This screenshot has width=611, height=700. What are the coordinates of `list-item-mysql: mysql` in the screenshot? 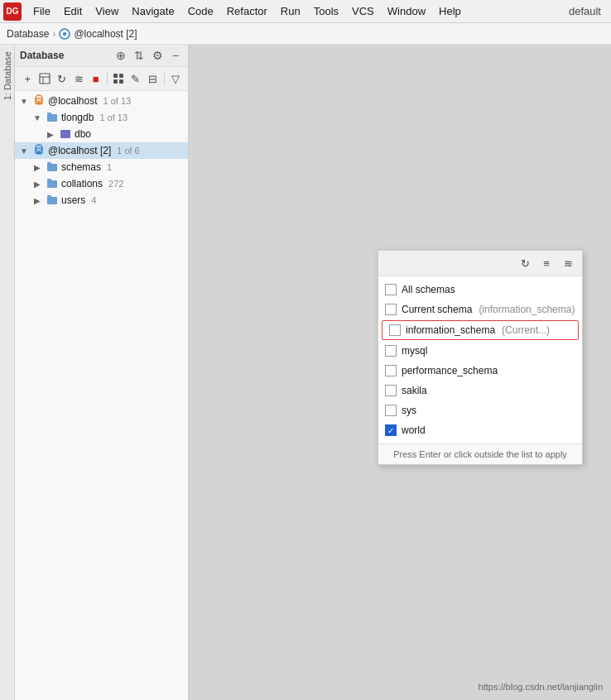 It's located at (480, 351).